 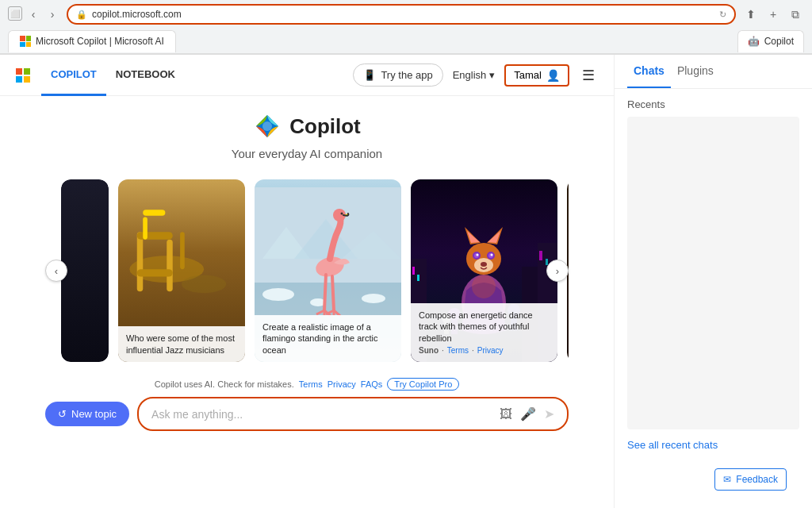 What do you see at coordinates (588, 75) in the screenshot?
I see `menu-button: ☰` at bounding box center [588, 75].